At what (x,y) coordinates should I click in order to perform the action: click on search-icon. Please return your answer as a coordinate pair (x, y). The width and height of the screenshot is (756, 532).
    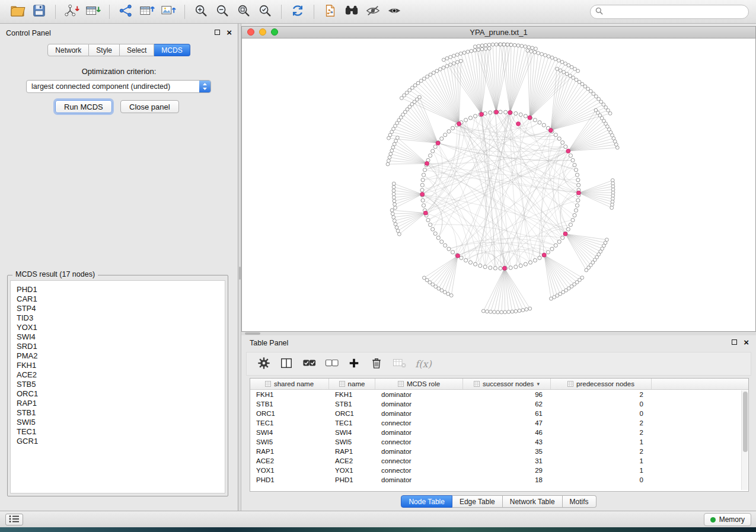
    Looking at the image, I should click on (599, 12).